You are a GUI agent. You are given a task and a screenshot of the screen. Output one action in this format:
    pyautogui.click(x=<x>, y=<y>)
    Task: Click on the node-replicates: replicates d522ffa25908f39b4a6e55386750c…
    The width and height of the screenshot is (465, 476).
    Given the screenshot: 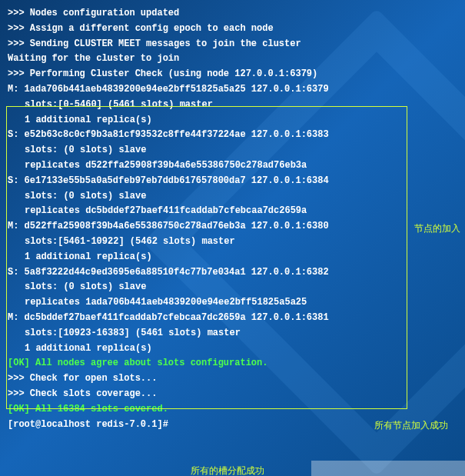 What is the action you would take?
    pyautogui.click(x=237, y=166)
    